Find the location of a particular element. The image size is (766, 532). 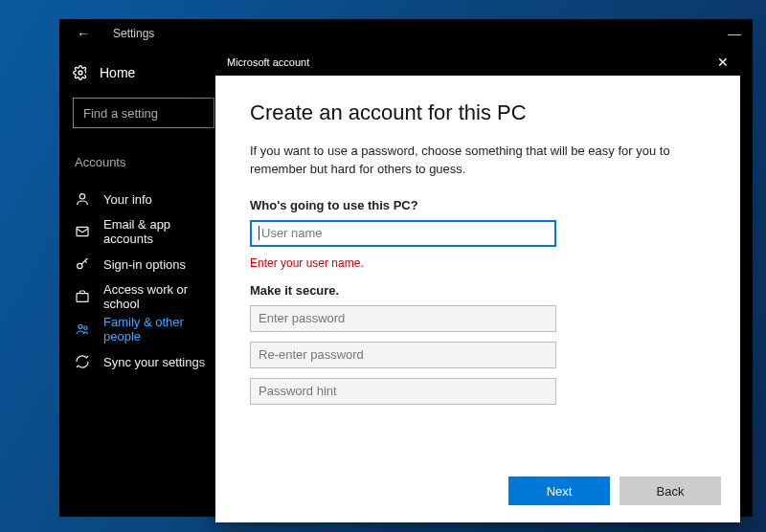

minimize-icon: — is located at coordinates (734, 33).